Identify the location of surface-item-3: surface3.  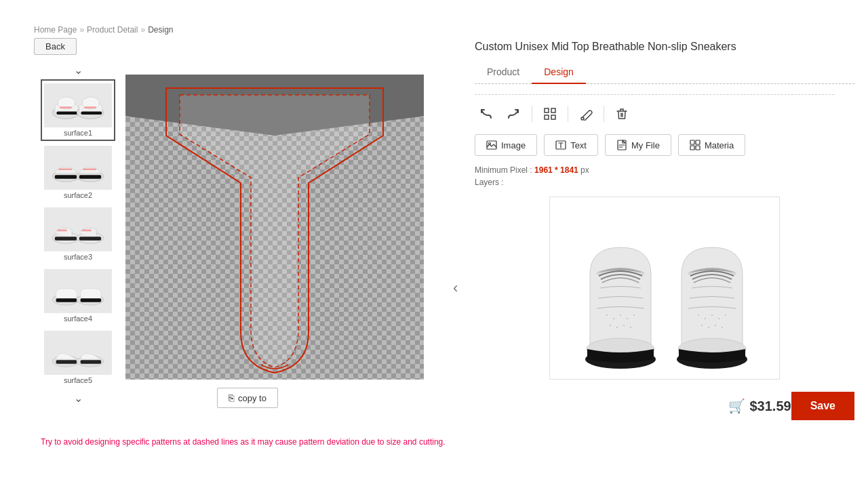
(78, 235).